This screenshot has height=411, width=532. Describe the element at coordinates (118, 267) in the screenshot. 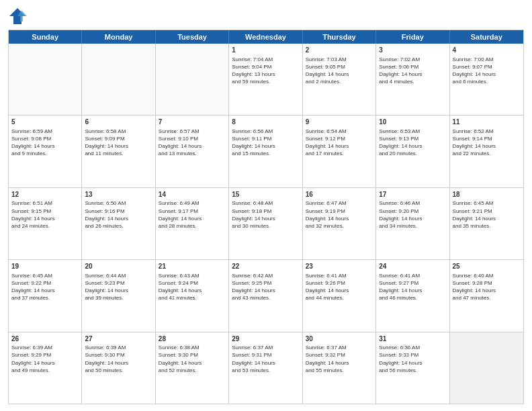

I see `day-number: 20` at that location.